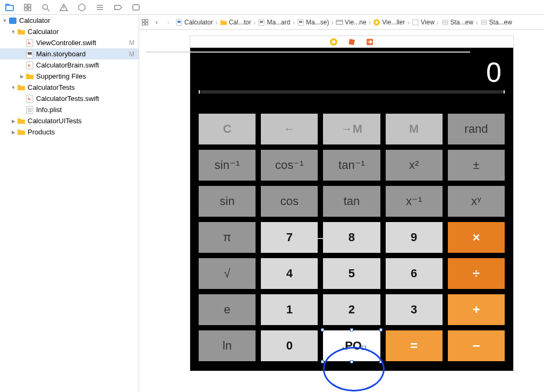 The image size is (544, 392). Describe the element at coordinates (227, 274) in the screenshot. I see `calc-key: √` at that location.